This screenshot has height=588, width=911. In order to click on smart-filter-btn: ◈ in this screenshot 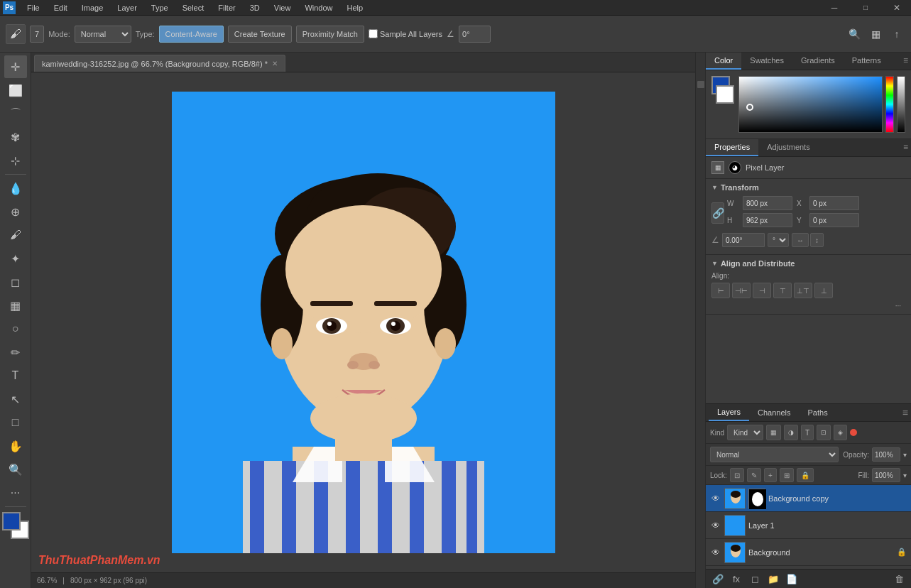, I will do `click(841, 432)`.